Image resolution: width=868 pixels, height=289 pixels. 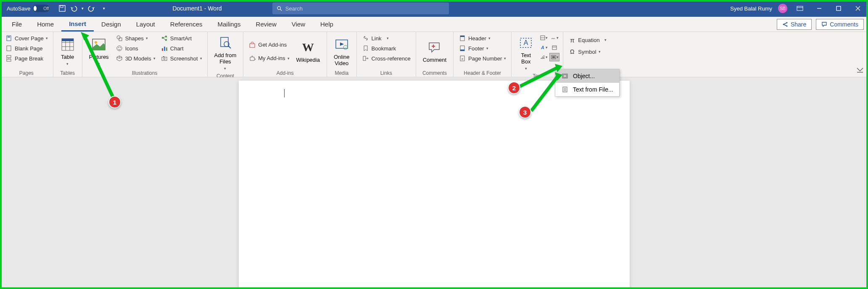 I want to click on page-icon, so click(x=9, y=38).